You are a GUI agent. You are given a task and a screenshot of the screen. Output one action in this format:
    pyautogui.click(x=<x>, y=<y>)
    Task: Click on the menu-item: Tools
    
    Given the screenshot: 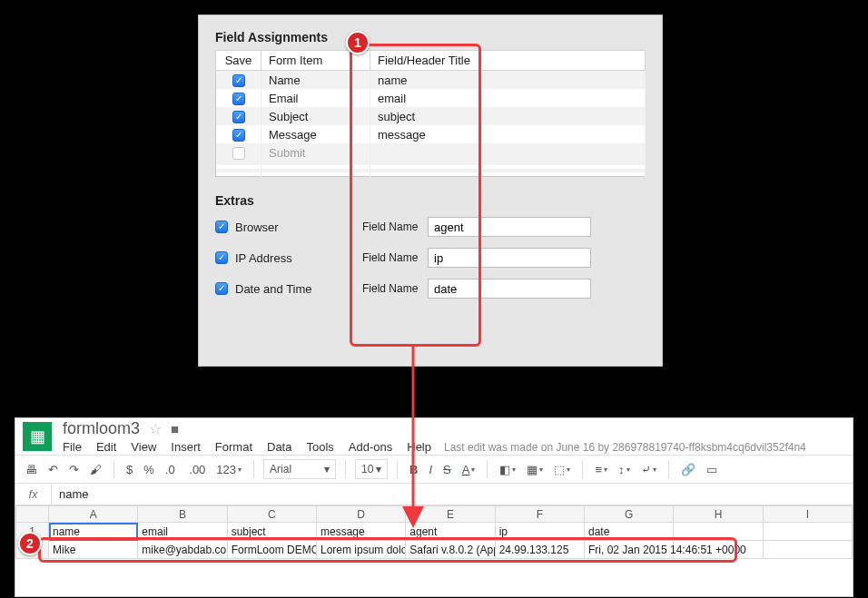 What is the action you would take?
    pyautogui.click(x=320, y=446)
    